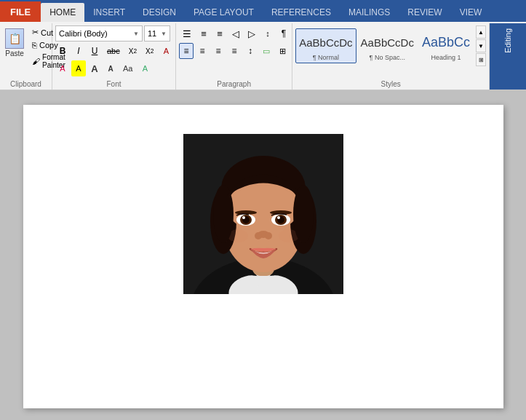 Image resolution: width=526 pixels, height=420 pixels. I want to click on size-dropdown-chevron: ▼, so click(164, 33).